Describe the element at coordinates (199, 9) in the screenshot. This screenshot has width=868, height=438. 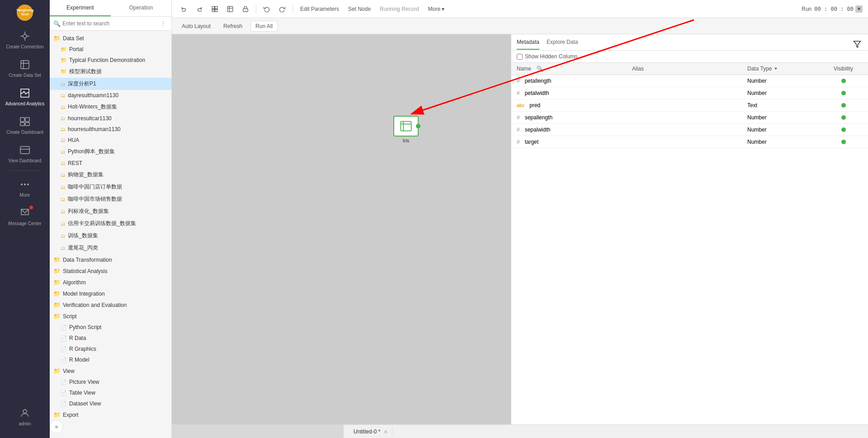
I see `toolbar-redo` at that location.